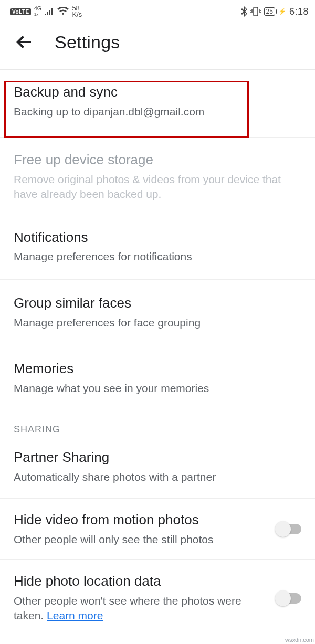 This screenshot has height=644, width=315. Describe the element at coordinates (158, 323) in the screenshot. I see `item-subtitle: Manage preferences for face grouping` at that location.